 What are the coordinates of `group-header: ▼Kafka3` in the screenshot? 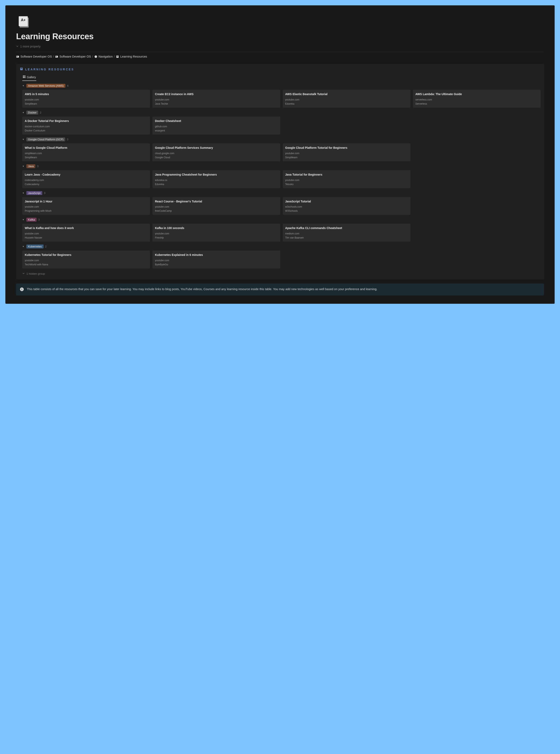 It's located at (281, 220).